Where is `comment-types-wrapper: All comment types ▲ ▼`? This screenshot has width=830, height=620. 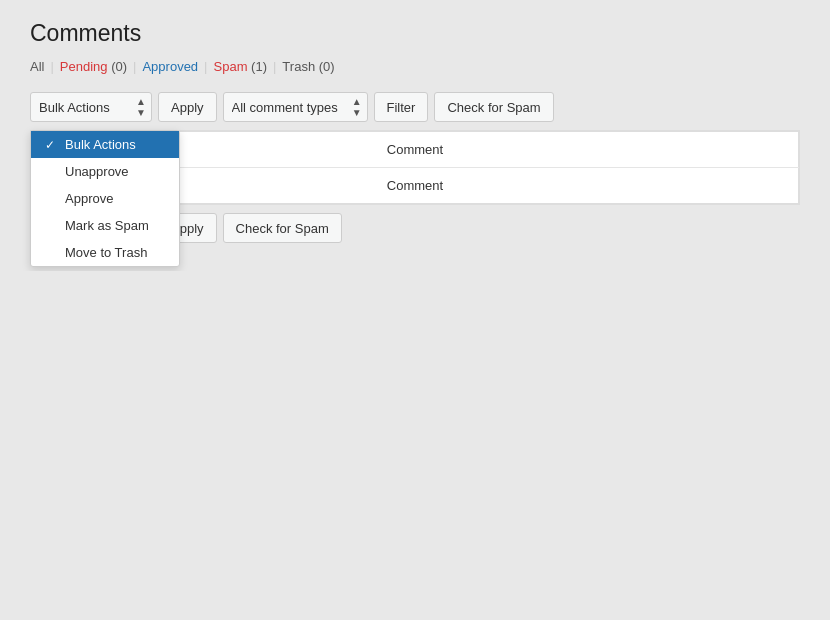 comment-types-wrapper: All comment types ▲ ▼ is located at coordinates (296, 107).